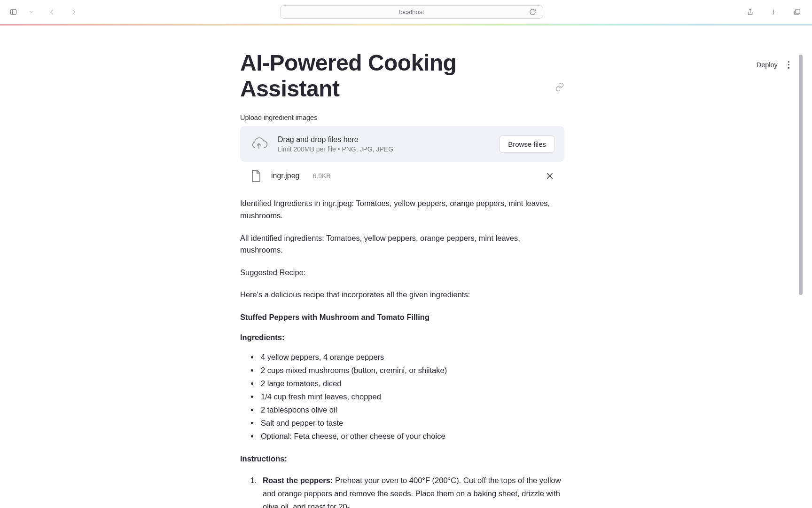 This screenshot has width=812, height=508. What do you see at coordinates (383, 149) in the screenshot?
I see `dropzone-subtitle: Limit 200MB per file • PNG, JPG, JPEG` at bounding box center [383, 149].